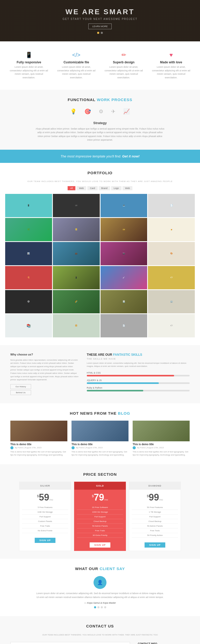 The width and height of the screenshot is (200, 644). Describe the element at coordinates (76, 302) in the screenshot. I see `portfolio-item-18: 🌈` at that location.